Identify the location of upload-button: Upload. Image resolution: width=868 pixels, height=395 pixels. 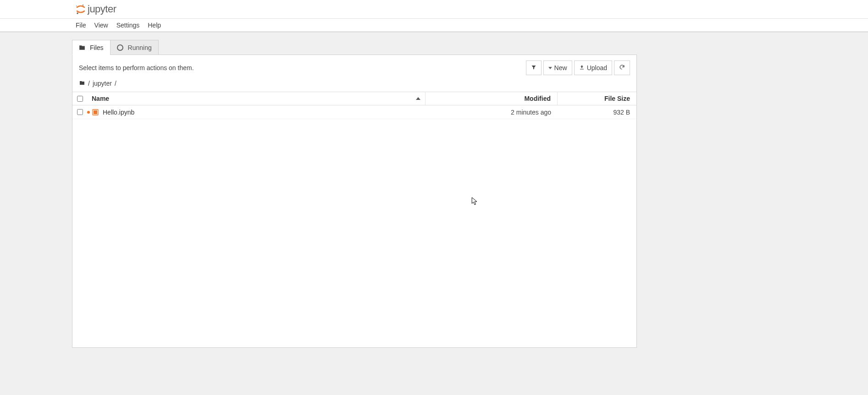
(593, 68).